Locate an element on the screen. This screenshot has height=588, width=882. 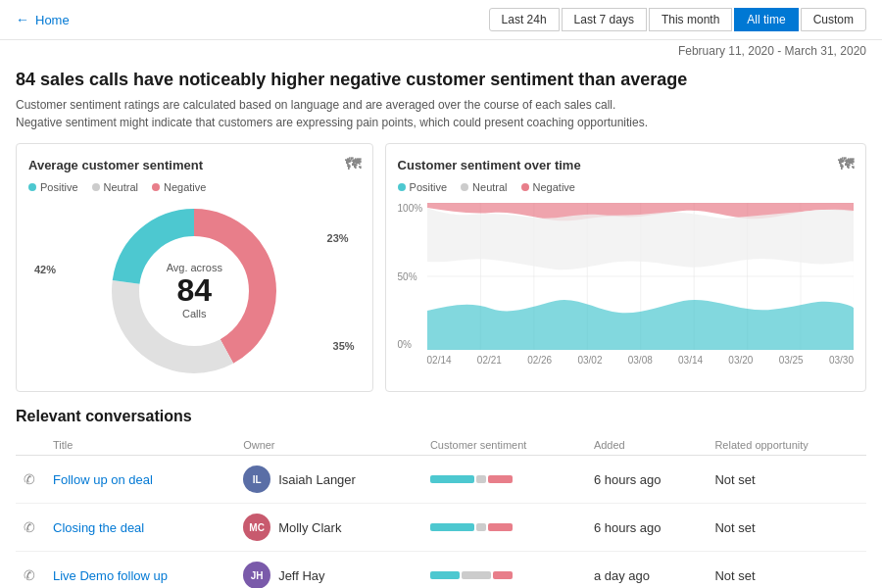
x-0314: 03/14 is located at coordinates (690, 361).